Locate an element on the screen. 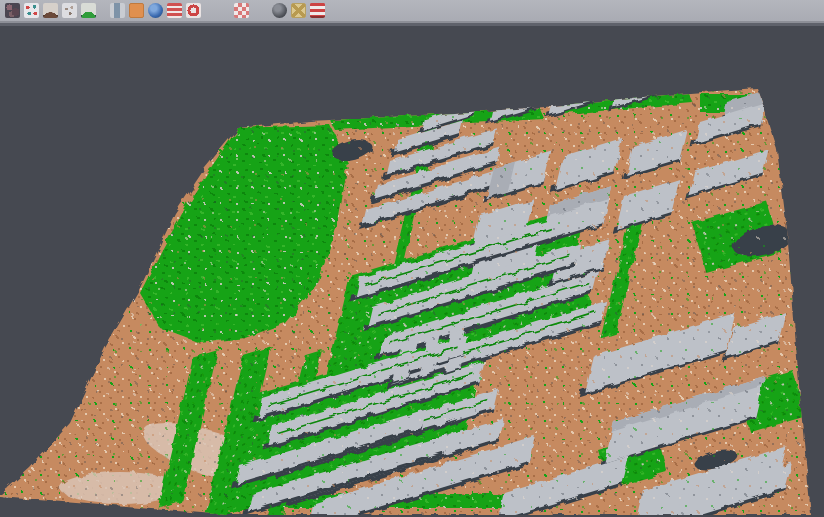  selection-brackets-icon is located at coordinates (212, 10).